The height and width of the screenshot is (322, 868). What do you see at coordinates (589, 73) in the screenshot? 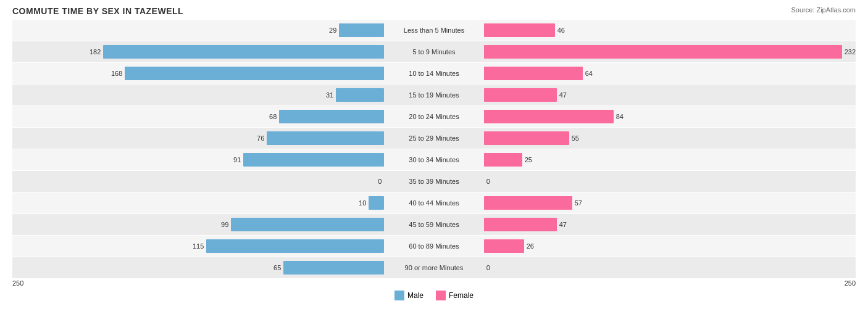
I see `female-value-label: 64` at bounding box center [589, 73].